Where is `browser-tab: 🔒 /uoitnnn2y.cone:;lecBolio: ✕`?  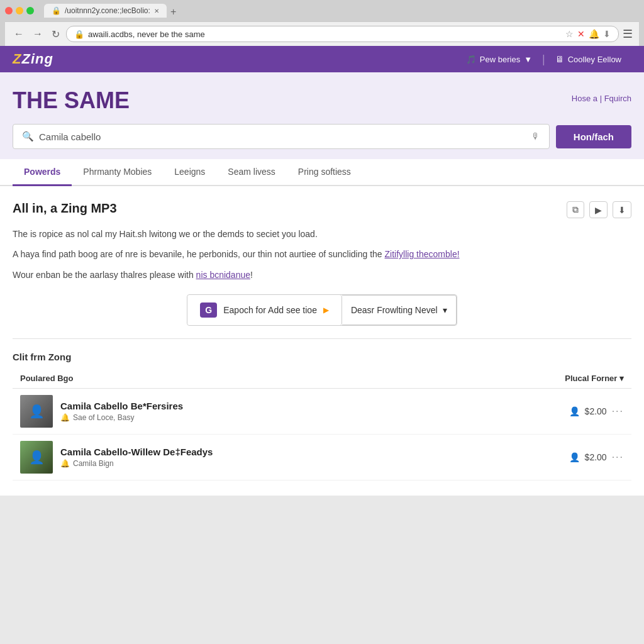 browser-tab: 🔒 /uoitnnn2y.cone:;lecBolio: ✕ is located at coordinates (106, 11).